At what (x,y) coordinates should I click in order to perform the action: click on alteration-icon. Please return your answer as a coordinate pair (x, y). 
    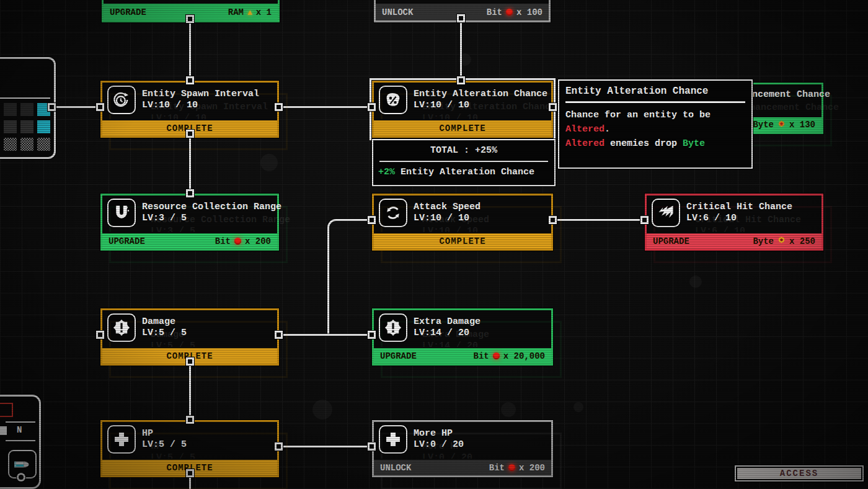
    Looking at the image, I should click on (393, 100).